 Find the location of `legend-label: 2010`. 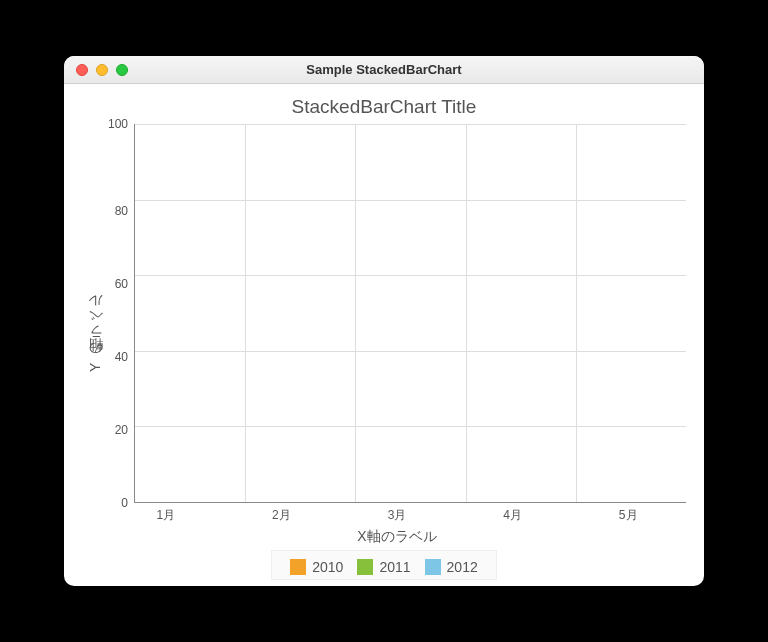

legend-label: 2010 is located at coordinates (328, 567).